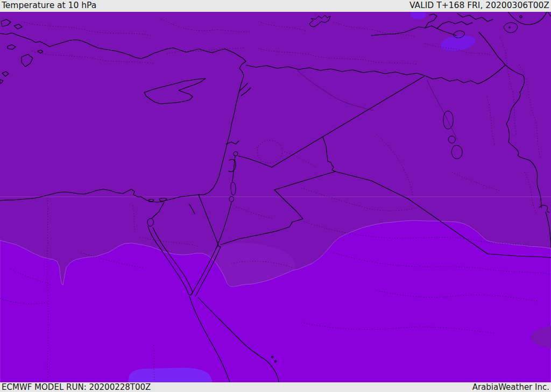  What do you see at coordinates (76, 387) in the screenshot?
I see `model-run-label: ECMWF MODEL RUN: 20200228T00Z` at bounding box center [76, 387].